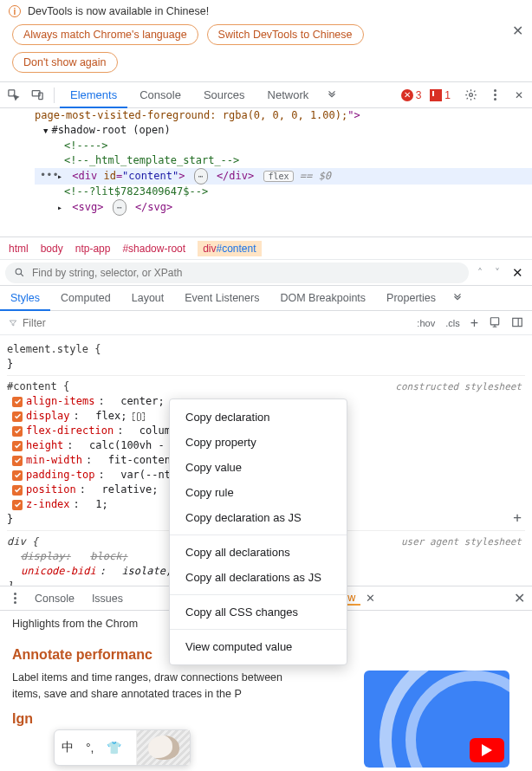 The width and height of the screenshot is (532, 771). What do you see at coordinates (289, 95) in the screenshot?
I see `tab-network: Network` at bounding box center [289, 95].